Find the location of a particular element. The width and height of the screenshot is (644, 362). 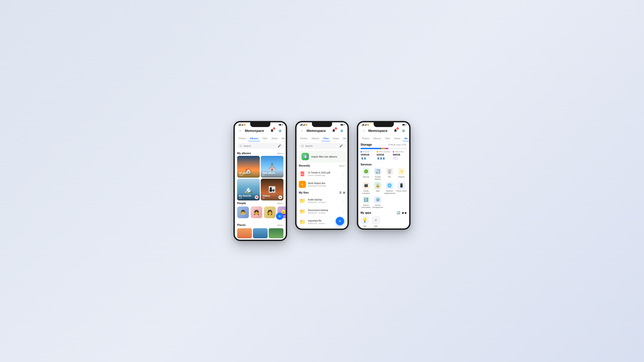

mic-icon-1: 🎤 is located at coordinates (280, 146).